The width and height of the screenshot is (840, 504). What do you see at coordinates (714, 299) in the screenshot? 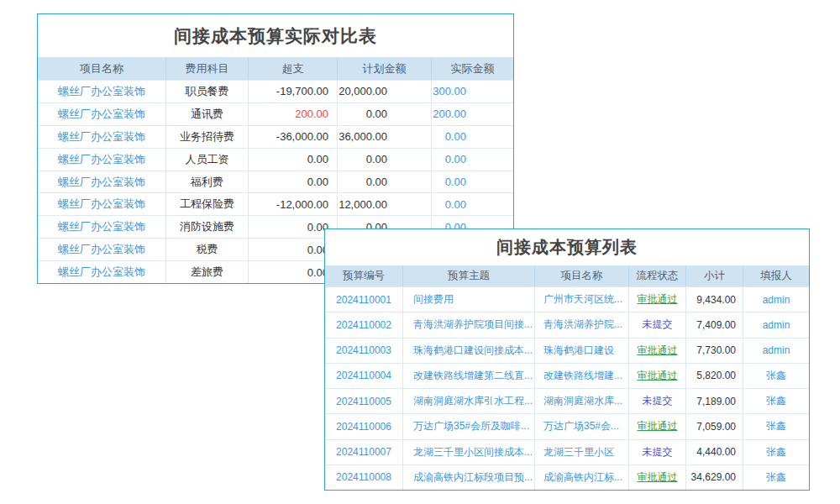
I see `subtotal-cell: 9,434.00` at bounding box center [714, 299].